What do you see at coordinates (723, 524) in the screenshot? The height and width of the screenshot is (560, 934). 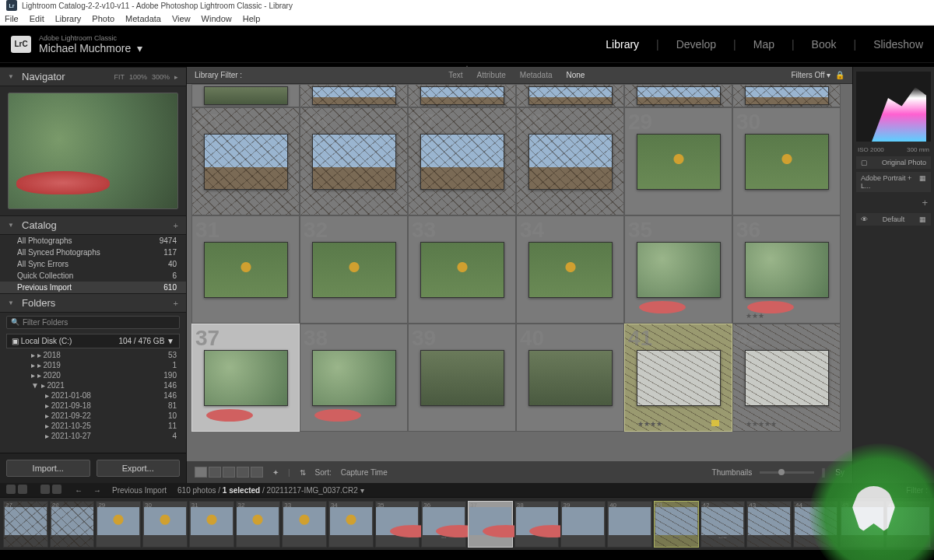 I see `filmstrip-cell: 42 •••••` at bounding box center [723, 524].